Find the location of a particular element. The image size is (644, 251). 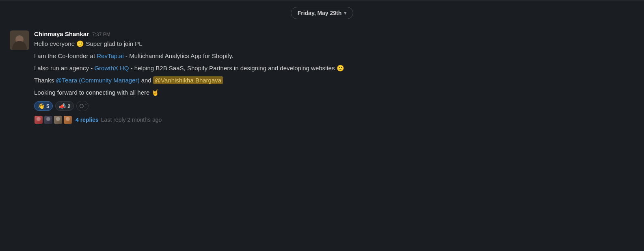

username: Chinmaya Shankar is located at coordinates (62, 34).